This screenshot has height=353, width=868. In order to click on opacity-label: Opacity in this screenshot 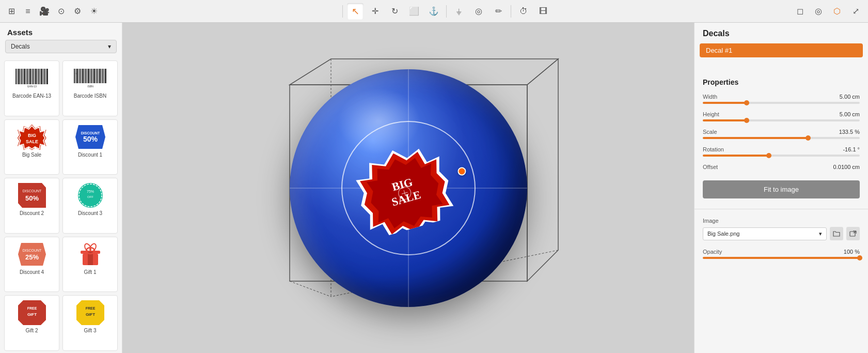, I will do `click(713, 252)`.